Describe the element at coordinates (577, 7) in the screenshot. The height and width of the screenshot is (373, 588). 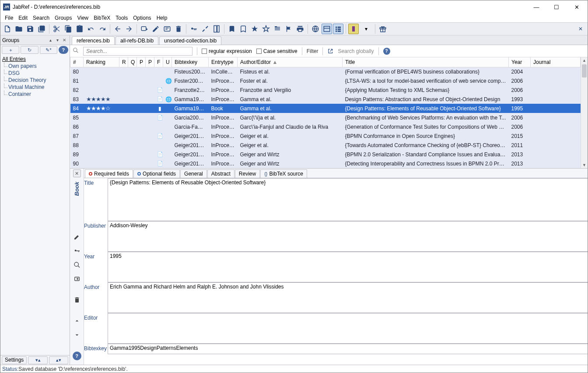
I see `close-button: ✕` at that location.